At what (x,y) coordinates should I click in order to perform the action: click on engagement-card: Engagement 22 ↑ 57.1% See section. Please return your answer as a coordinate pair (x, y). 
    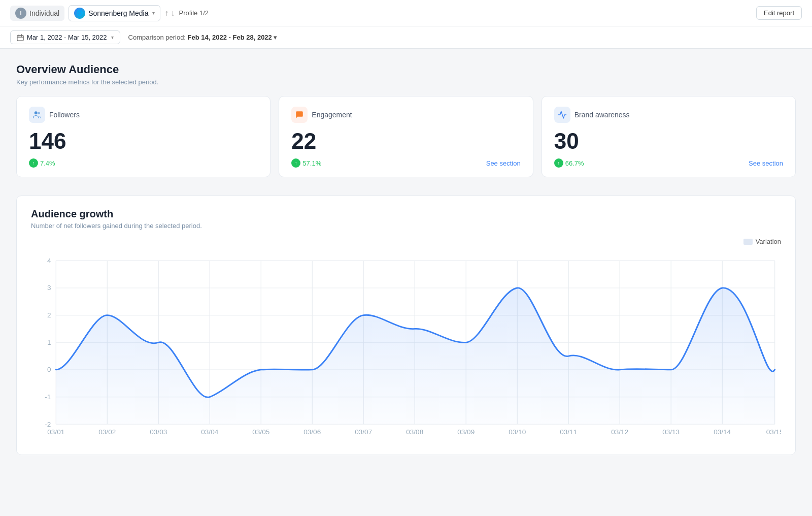
    Looking at the image, I should click on (406, 137).